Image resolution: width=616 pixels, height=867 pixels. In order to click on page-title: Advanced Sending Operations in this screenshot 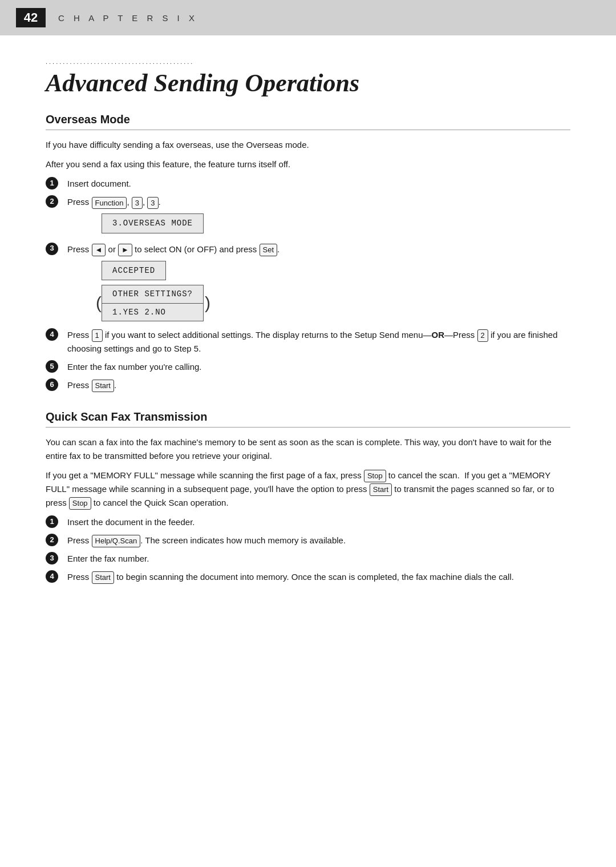, I will do `click(308, 83)`.